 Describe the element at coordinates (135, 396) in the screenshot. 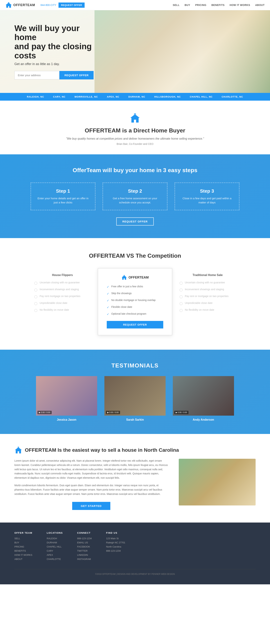

I see `testimonial-2-thumb: ▶ 0:00 / 0:00` at that location.